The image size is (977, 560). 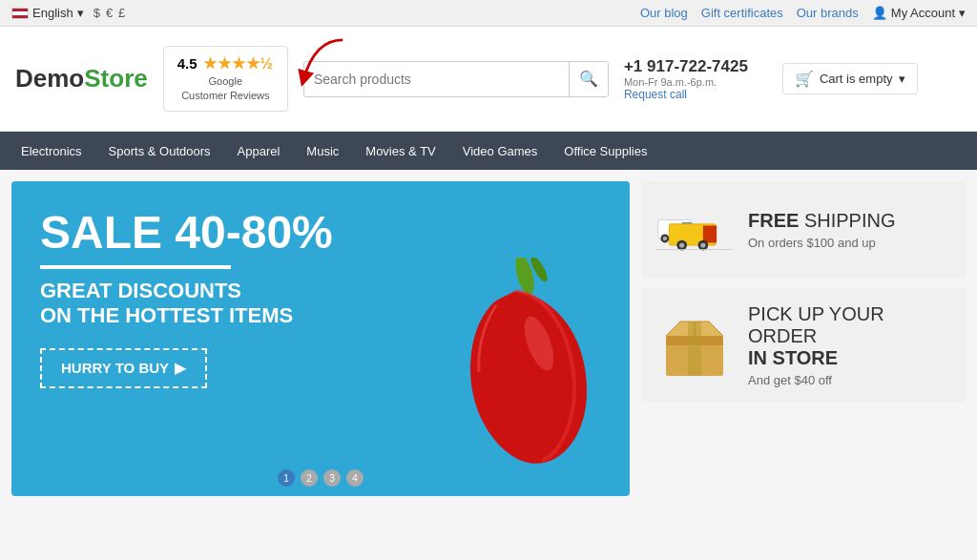 I want to click on shipping-title: FREE SHIPPING, so click(x=821, y=221).